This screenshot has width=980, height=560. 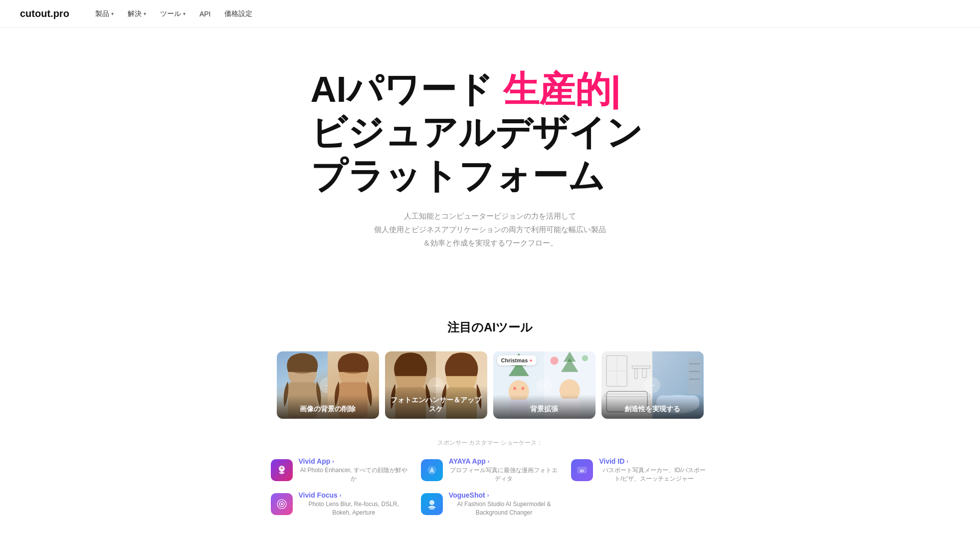 I want to click on arrow-icon-2: ›, so click(x=489, y=461).